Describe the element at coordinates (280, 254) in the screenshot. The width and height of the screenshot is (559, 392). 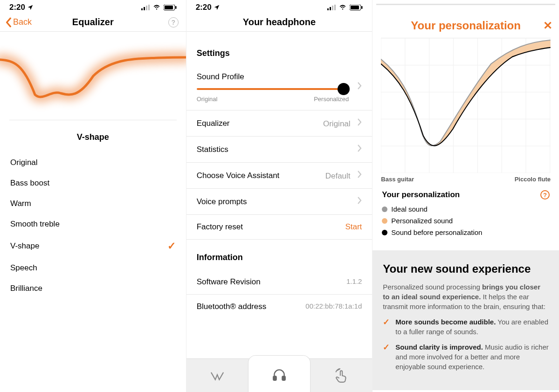
I see `section-information: Information` at that location.